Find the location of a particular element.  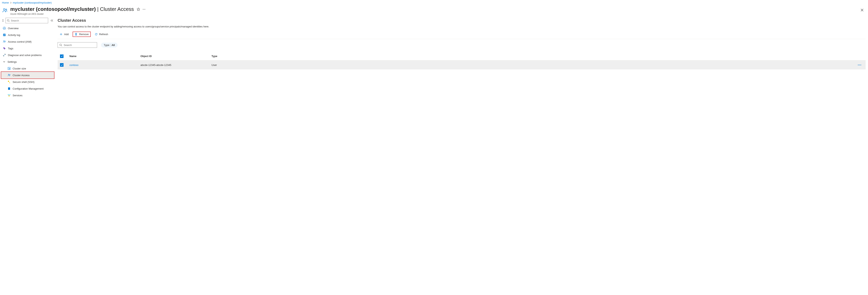

favorite-star-icon is located at coordinates (138, 9).